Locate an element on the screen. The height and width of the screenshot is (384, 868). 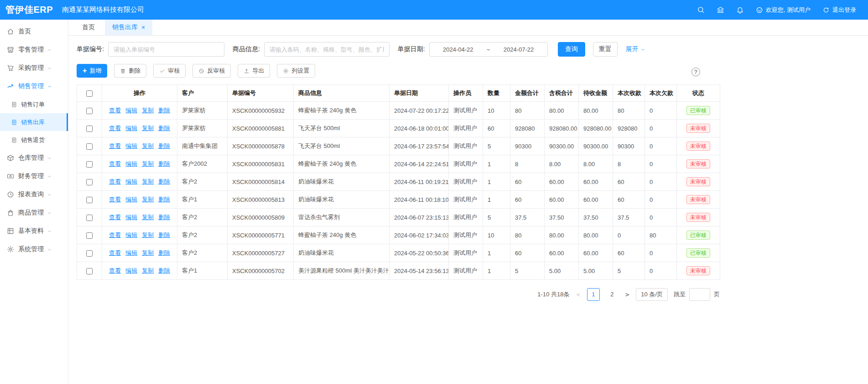
sidebar-item-sales-outbound: 销售出库 is located at coordinates (34, 122).